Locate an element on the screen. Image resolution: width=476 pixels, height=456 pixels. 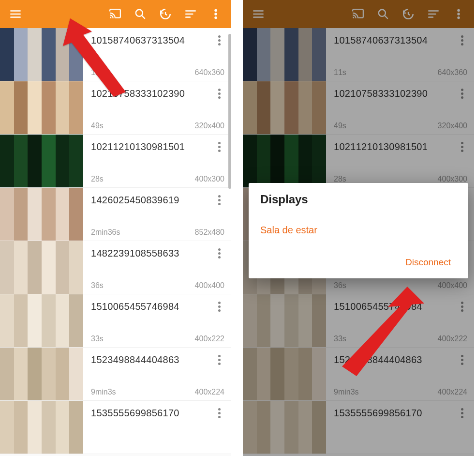
displays-dialog: Displays Sala de estar Disconnect is located at coordinates (358, 230).